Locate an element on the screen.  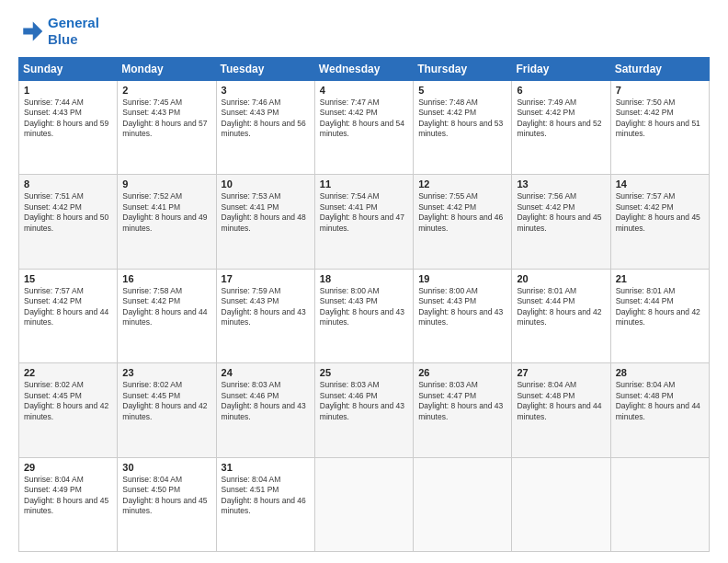
sunrise-label: Sunrise: 7:56 AM is located at coordinates (546, 196).